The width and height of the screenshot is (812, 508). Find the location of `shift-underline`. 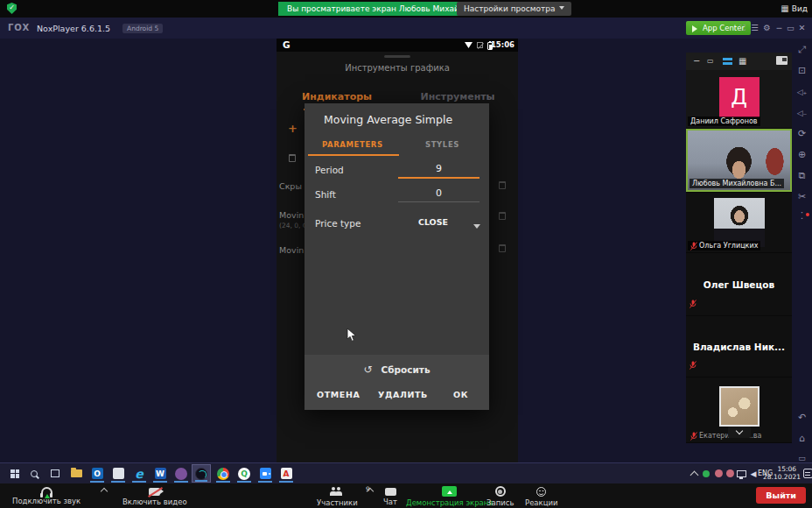

shift-underline is located at coordinates (439, 201).